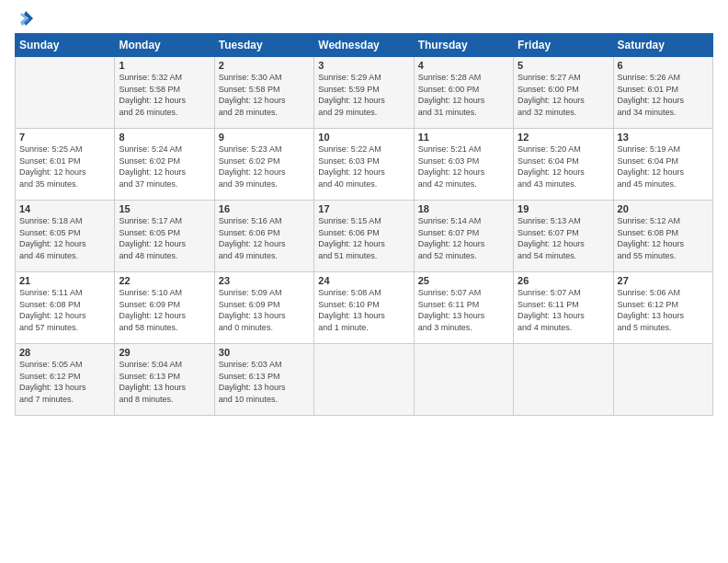  What do you see at coordinates (64, 352) in the screenshot?
I see `day-number: 28` at bounding box center [64, 352].